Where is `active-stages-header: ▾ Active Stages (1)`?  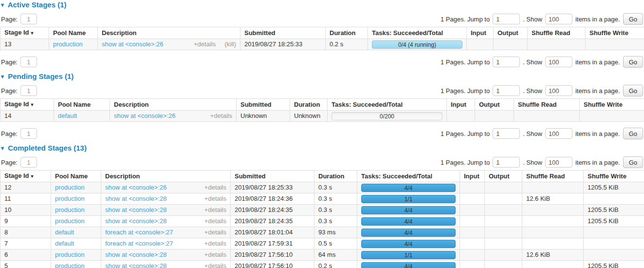
active-stages-header: ▾ Active Stages (1) is located at coordinates (322, 5).